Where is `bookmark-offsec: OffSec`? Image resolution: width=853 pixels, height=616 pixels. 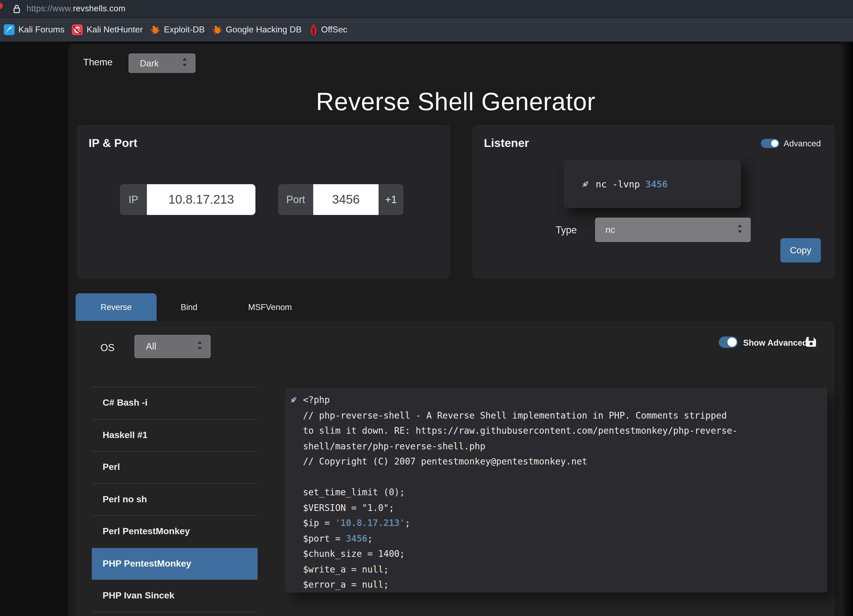
bookmark-offsec: OffSec is located at coordinates (328, 30).